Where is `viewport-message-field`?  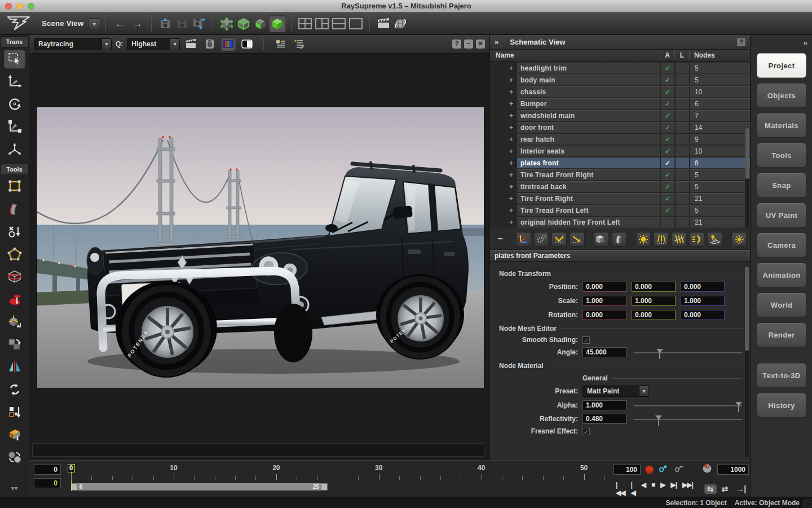 viewport-message-field is located at coordinates (258, 450).